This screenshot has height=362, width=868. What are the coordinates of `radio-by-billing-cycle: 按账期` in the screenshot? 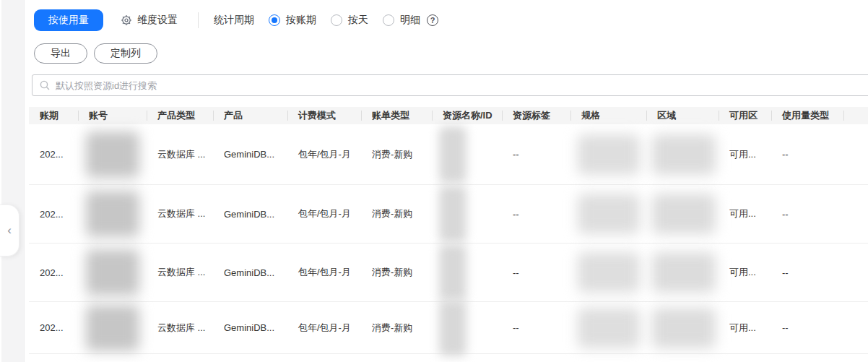 It's located at (292, 20).